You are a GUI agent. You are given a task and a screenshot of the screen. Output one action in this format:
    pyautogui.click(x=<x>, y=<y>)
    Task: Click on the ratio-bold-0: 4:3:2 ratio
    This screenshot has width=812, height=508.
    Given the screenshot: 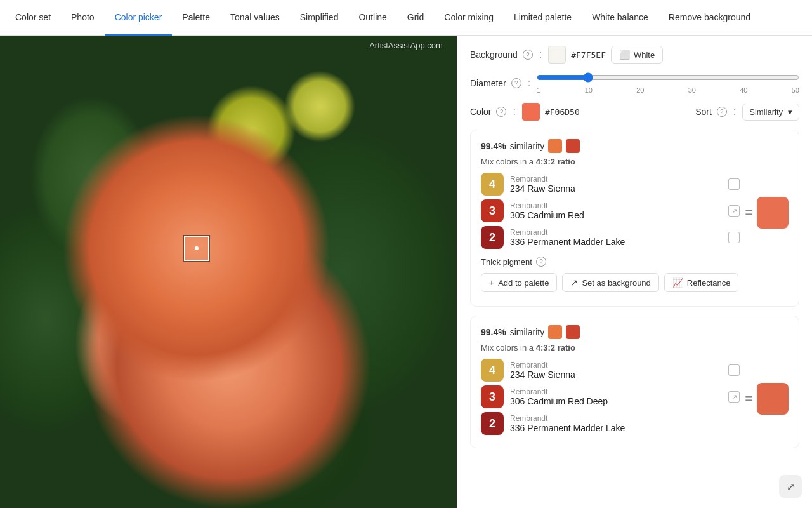 What is the action you would take?
    pyautogui.click(x=556, y=161)
    